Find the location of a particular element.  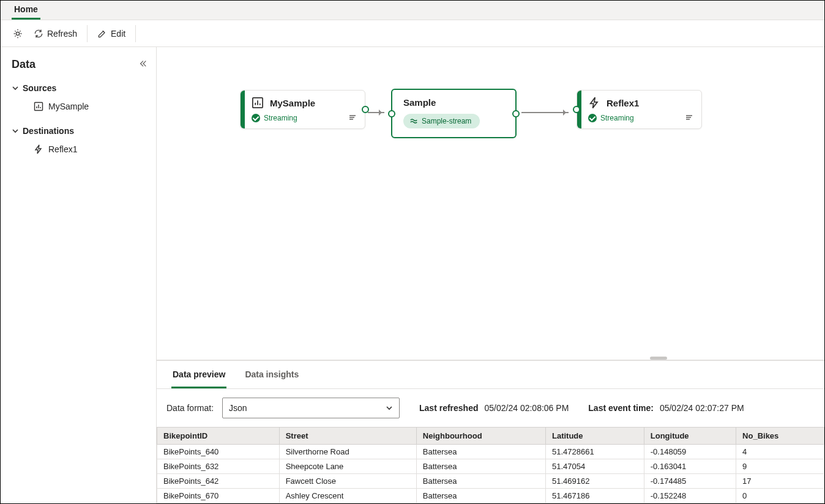

table-cell: 51.47054 is located at coordinates (595, 467).